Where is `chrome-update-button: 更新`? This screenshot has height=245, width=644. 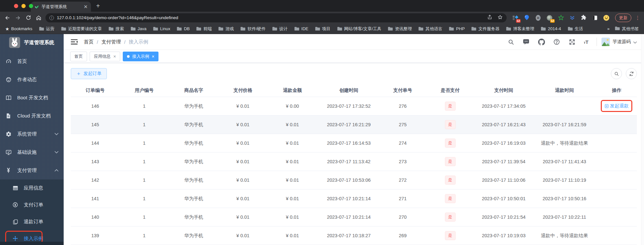 chrome-update-button: 更新 is located at coordinates (623, 18).